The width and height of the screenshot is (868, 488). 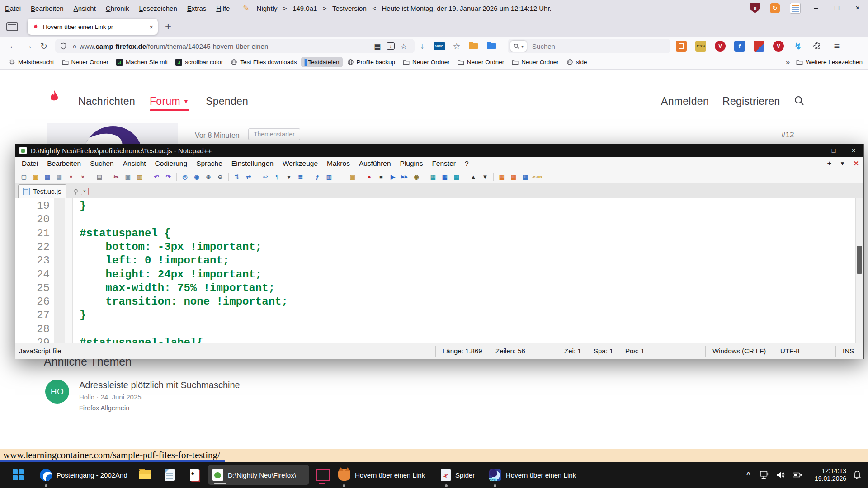 What do you see at coordinates (135, 164) in the screenshot?
I see `npp-menu-ansicht: Ansicht` at bounding box center [135, 164].